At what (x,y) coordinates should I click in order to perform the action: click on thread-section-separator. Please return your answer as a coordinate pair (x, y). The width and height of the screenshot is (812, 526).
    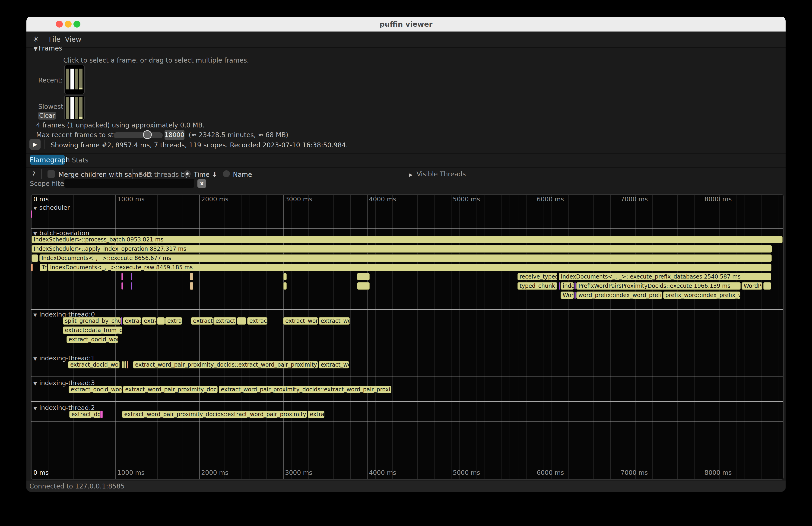
    Looking at the image, I should click on (407, 229).